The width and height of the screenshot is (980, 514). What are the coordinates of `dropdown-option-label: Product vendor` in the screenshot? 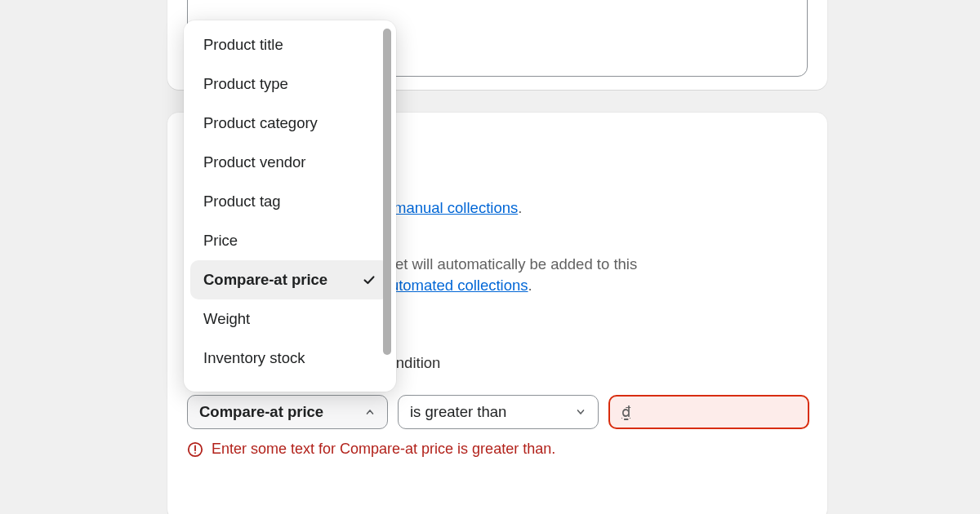 It's located at (255, 162).